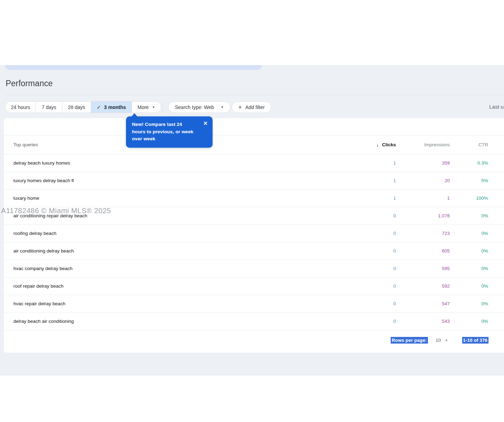  What do you see at coordinates (39, 251) in the screenshot?
I see `query-cell: air conditioning delray beach` at bounding box center [39, 251].